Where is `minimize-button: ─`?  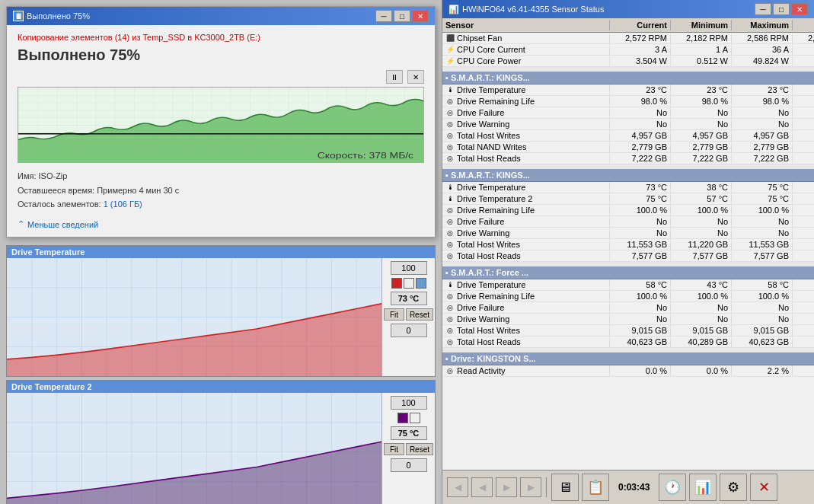
minimize-button: ─ is located at coordinates (384, 16).